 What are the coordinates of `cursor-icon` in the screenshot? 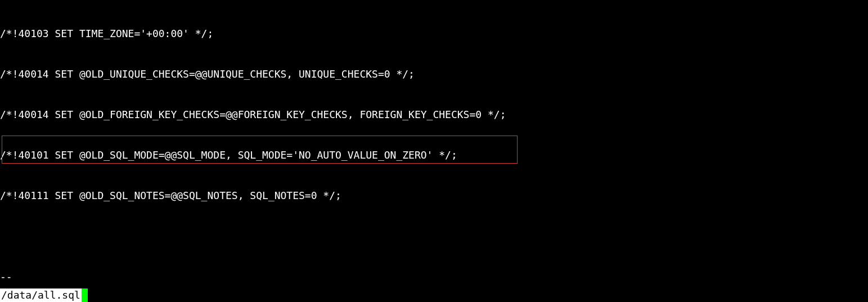 It's located at (84, 295).